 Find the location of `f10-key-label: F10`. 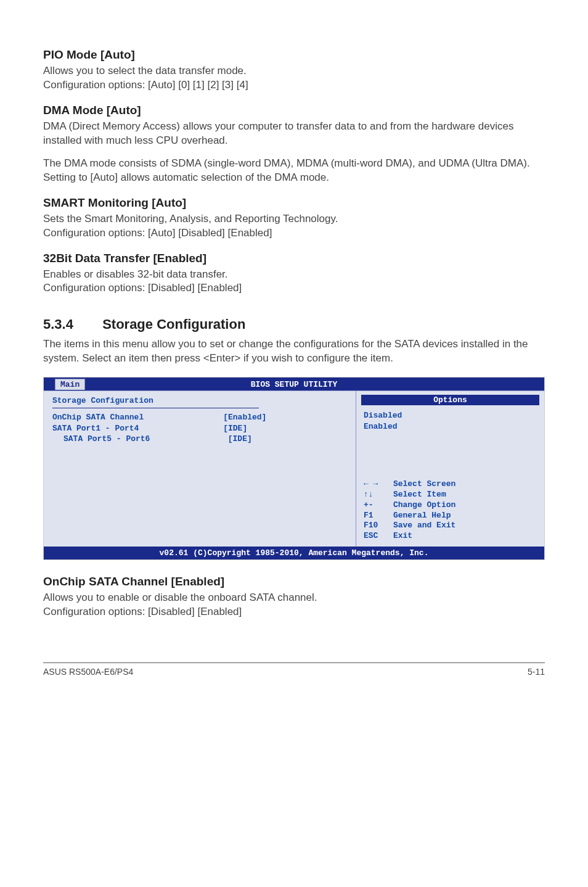

f10-key-label: F10 is located at coordinates (378, 526).